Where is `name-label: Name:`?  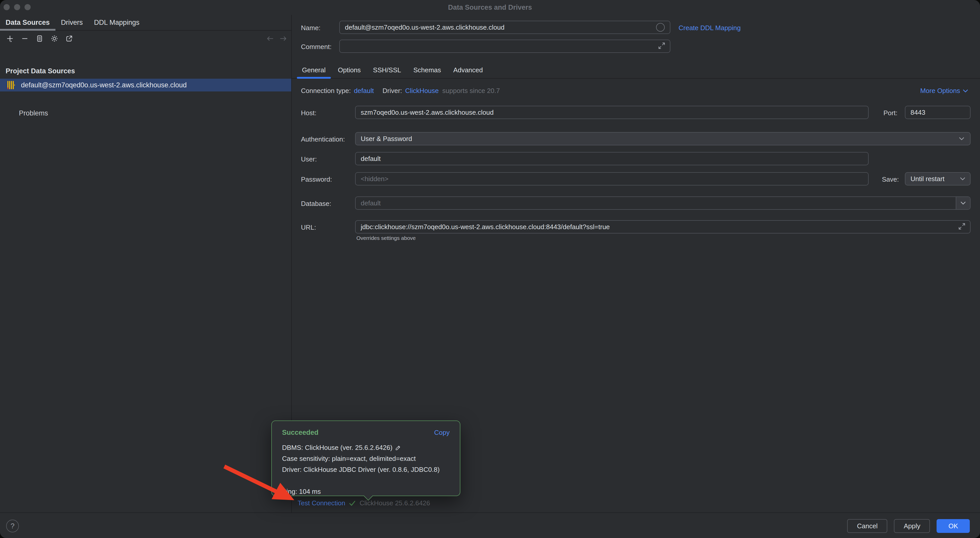
name-label: Name: is located at coordinates (311, 28).